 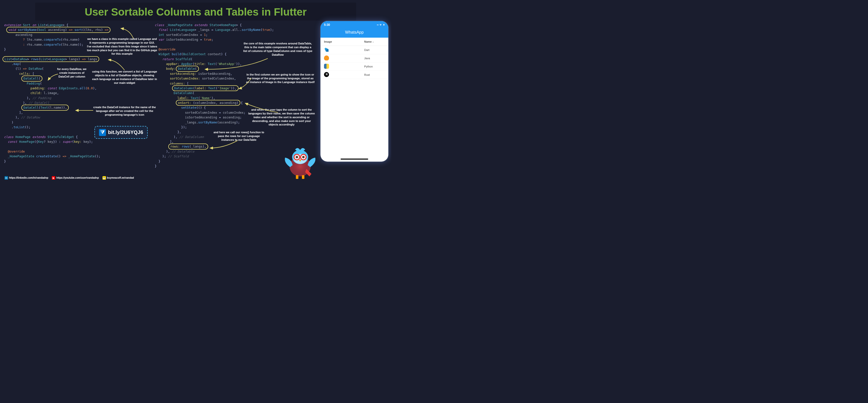 I want to click on table-header: Image Name ↓, so click(x=354, y=42).